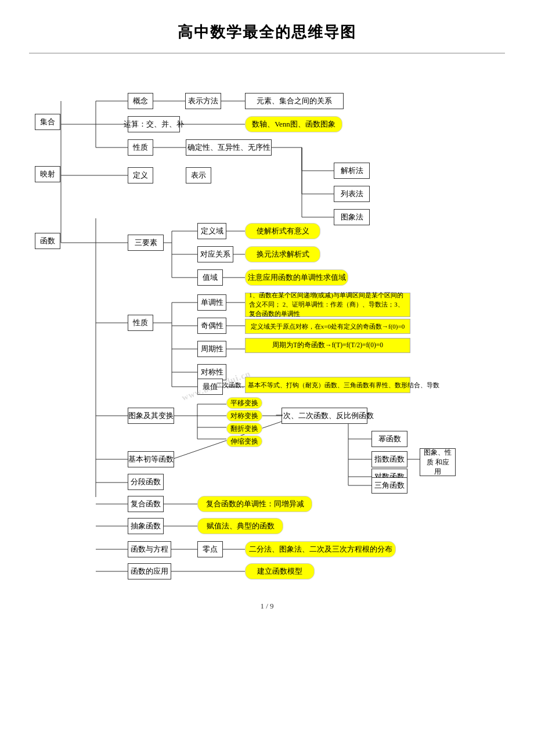 The width and height of the screenshot is (534, 756). What do you see at coordinates (244, 441) in the screenshot?
I see `node-suosuo: 伸缩变换` at bounding box center [244, 441].